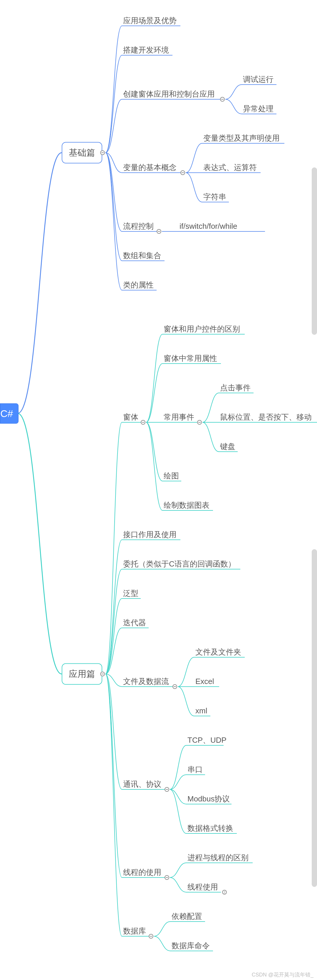 This screenshot has width=317, height=980. I want to click on topic-node: Excel, so click(205, 682).